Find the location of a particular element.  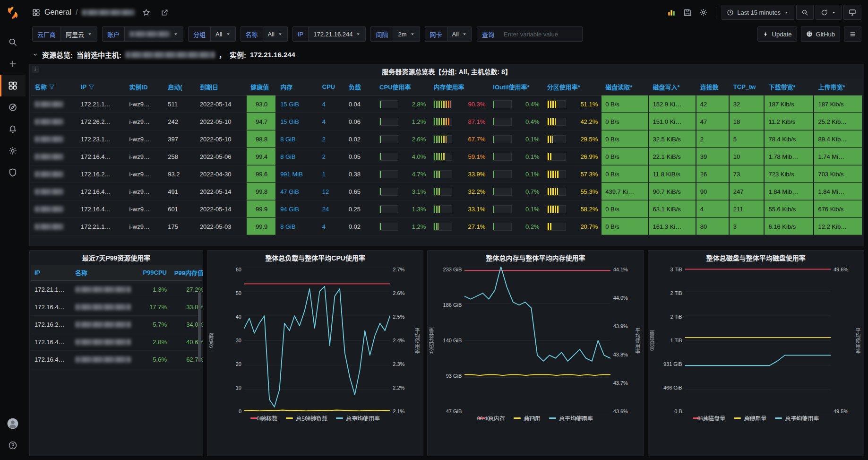

dashboard-settings-button is located at coordinates (704, 12).